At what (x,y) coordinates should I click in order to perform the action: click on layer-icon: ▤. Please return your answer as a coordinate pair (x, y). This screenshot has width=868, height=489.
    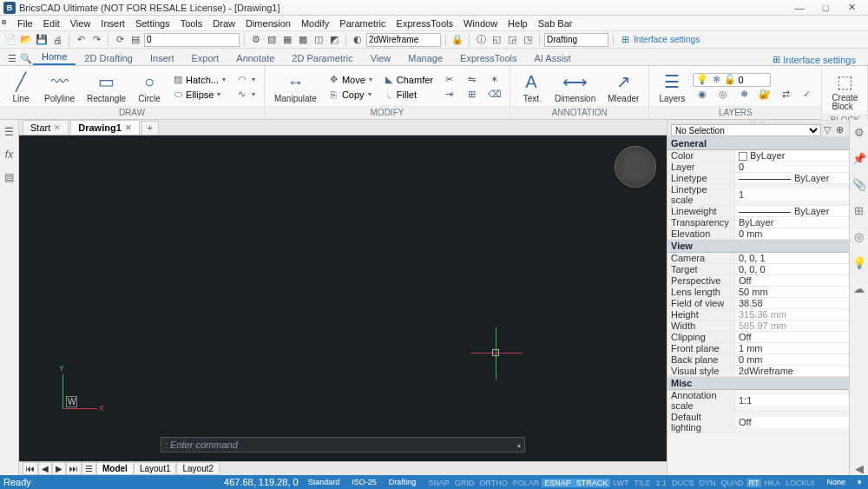
    Looking at the image, I should click on (135, 40).